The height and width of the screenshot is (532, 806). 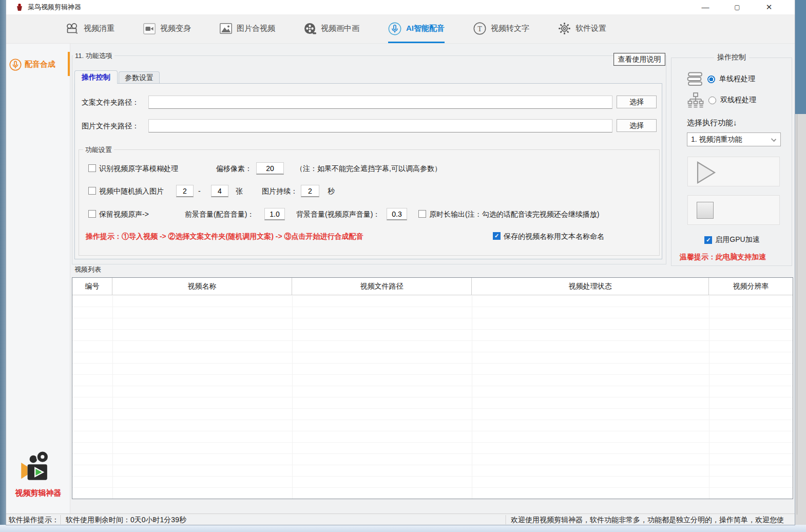 I want to click on offset-pixels-label: 偏移像素：, so click(x=234, y=169).